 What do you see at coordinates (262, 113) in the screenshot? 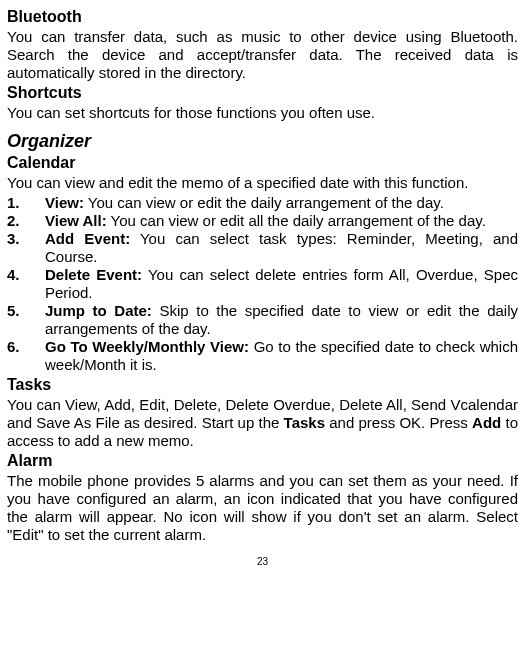
I see `shortcuts-body: You can set shortcuts for those function…` at bounding box center [262, 113].